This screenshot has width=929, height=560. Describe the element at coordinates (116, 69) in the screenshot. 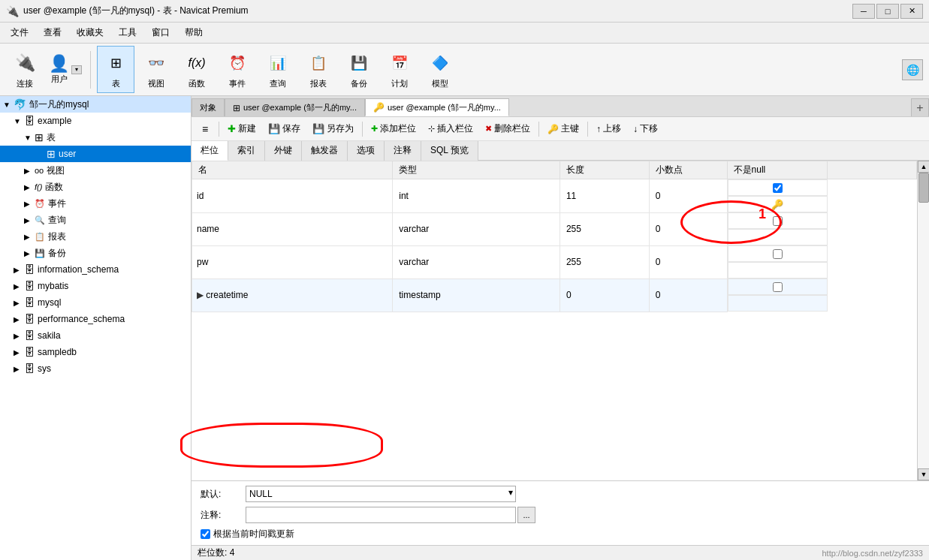

I see `toolbar-table: ⊞ 表` at that location.